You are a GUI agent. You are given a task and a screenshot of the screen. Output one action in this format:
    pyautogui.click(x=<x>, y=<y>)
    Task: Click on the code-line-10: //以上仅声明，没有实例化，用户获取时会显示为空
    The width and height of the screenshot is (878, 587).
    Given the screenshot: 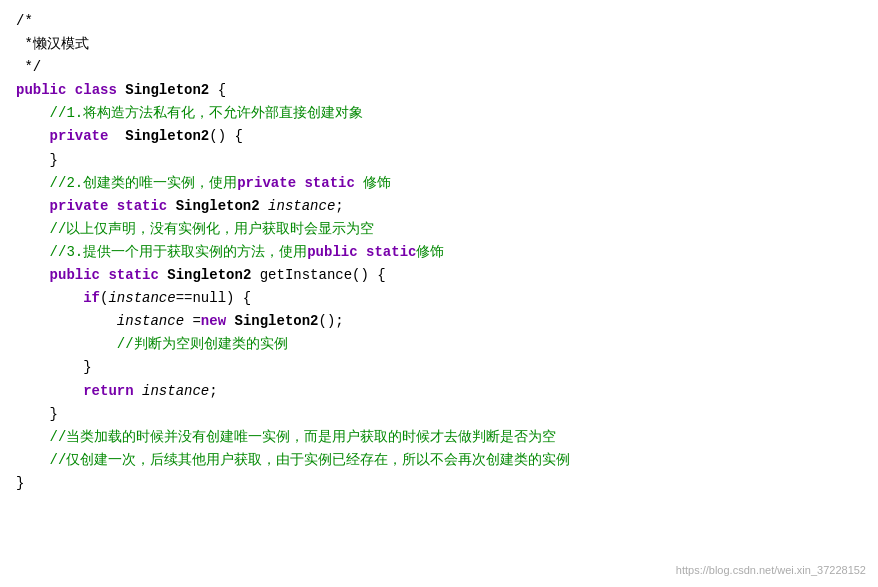 What is the action you would take?
    pyautogui.click(x=439, y=230)
    